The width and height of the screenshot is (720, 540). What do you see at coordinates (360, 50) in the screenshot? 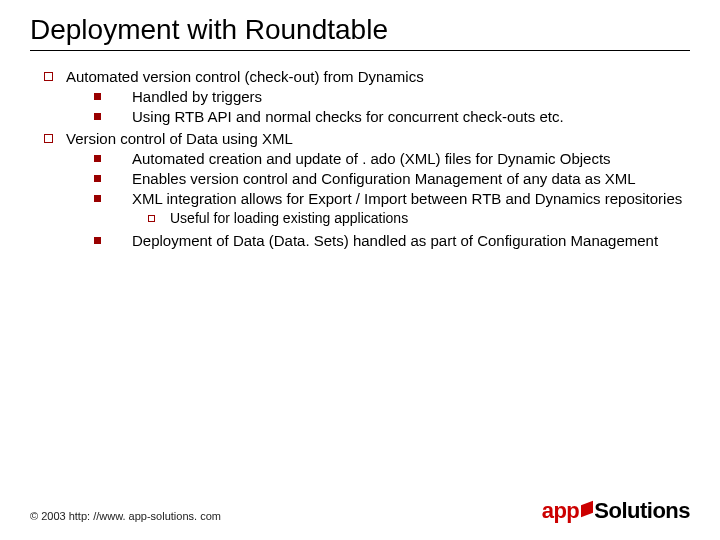
I see `title-rule` at bounding box center [360, 50].